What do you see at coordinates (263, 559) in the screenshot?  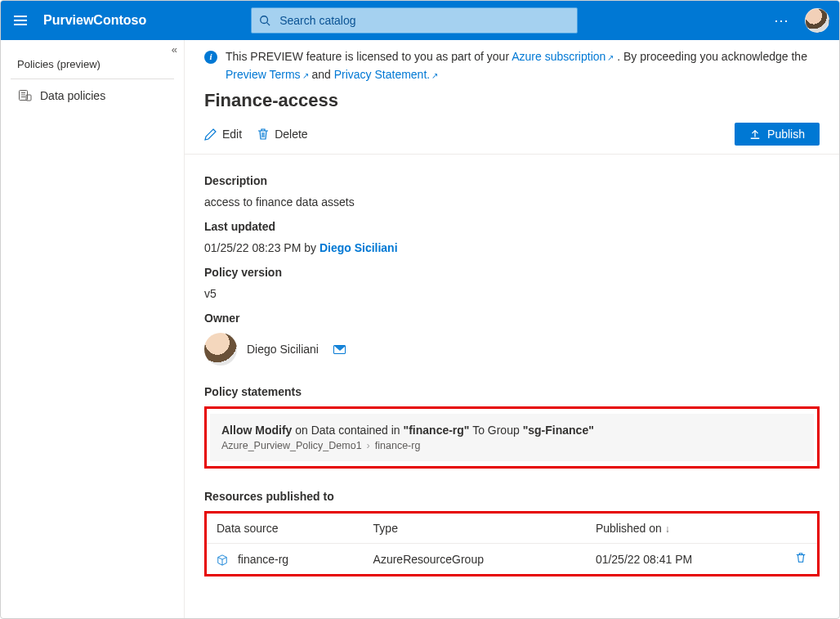 I see `cell-source: finance-rg` at bounding box center [263, 559].